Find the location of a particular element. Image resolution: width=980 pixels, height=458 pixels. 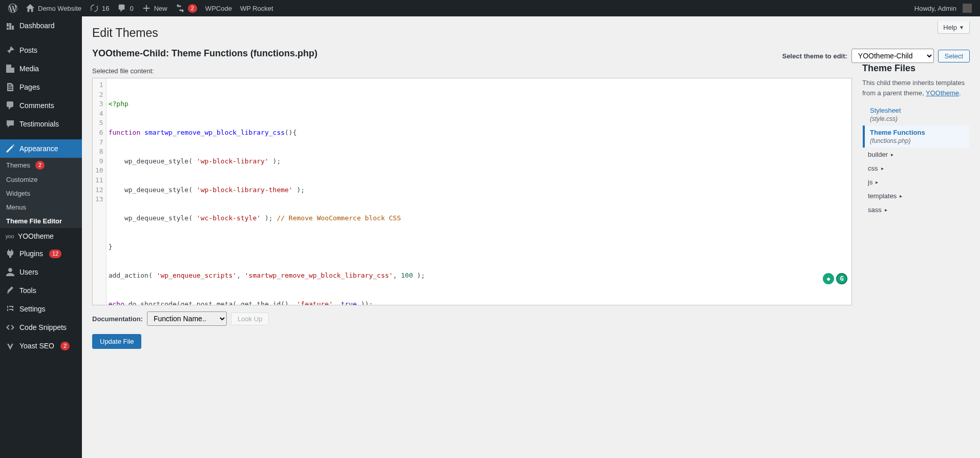

site-link: Demo Website is located at coordinates (53, 8).